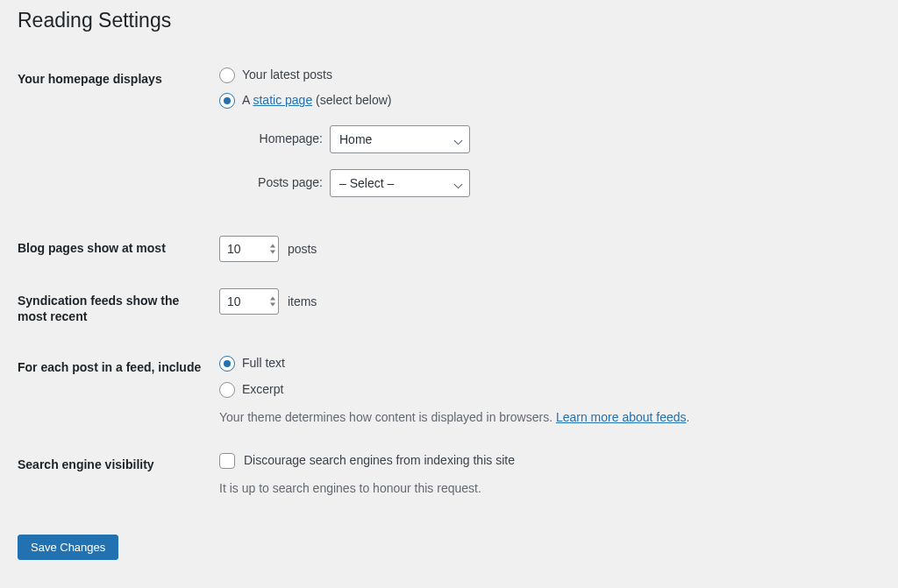 The height and width of the screenshot is (588, 898). I want to click on feed-description: Your theme determines how content is dis…, so click(545, 418).